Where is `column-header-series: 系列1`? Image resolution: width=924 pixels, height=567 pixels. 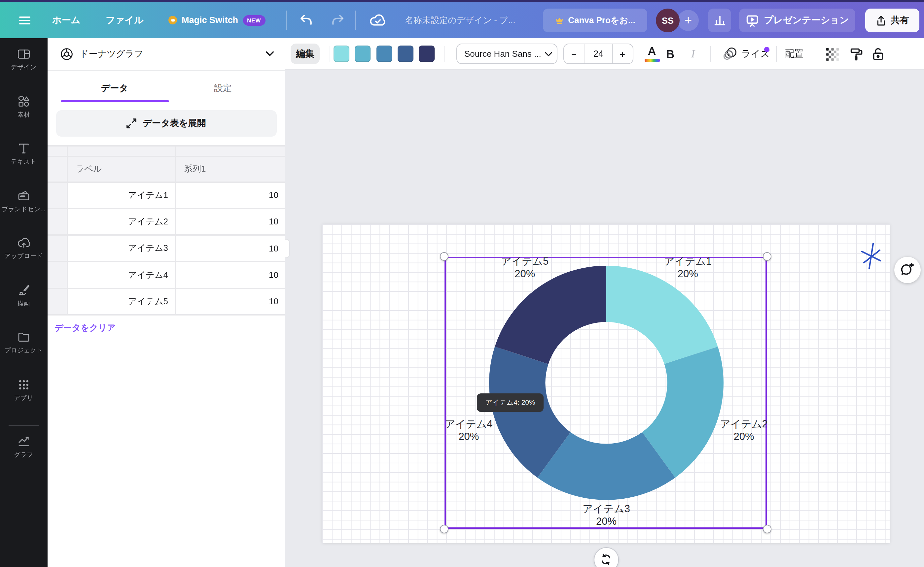 column-header-series: 系列1 is located at coordinates (230, 170).